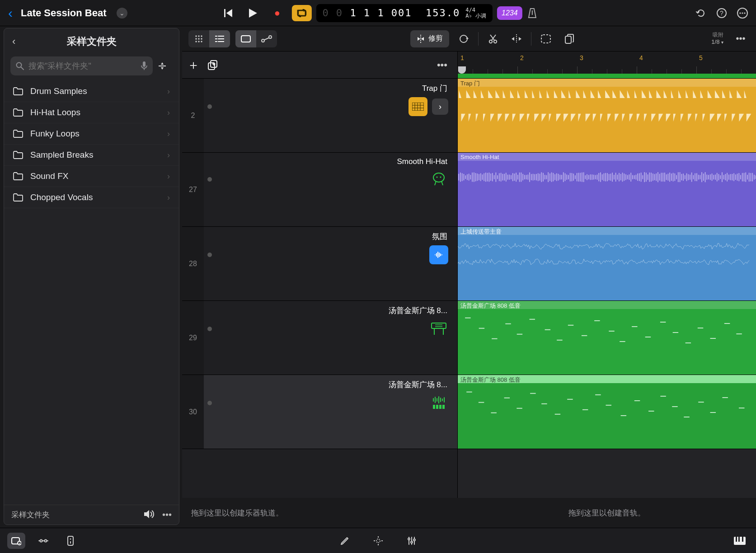  What do you see at coordinates (91, 155) in the screenshot?
I see `browser-folder-item: Sampled Breaks›` at bounding box center [91, 155].